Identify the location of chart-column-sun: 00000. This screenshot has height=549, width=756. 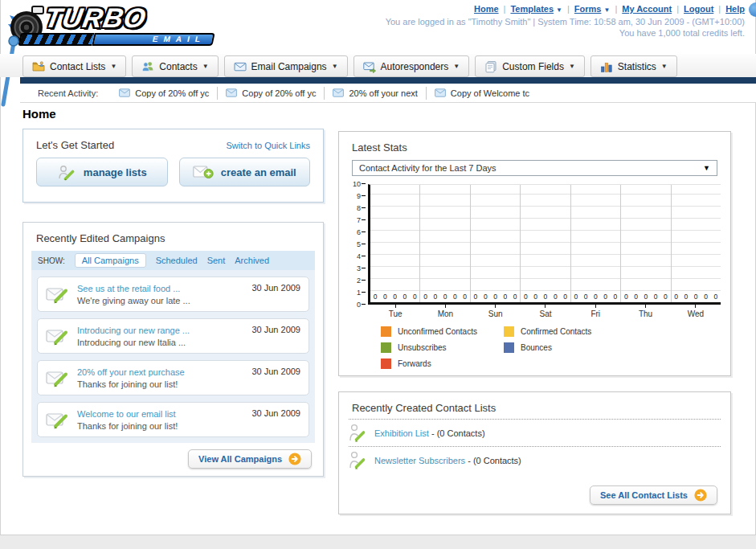
(496, 244).